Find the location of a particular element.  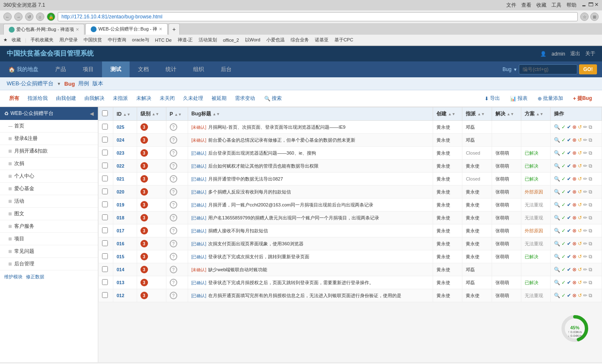

row-title: [未确认] 前台爱心基金的总情况记录有做修正，但单个爱心基金的数据仍然未更新 is located at coordinates (310, 140).